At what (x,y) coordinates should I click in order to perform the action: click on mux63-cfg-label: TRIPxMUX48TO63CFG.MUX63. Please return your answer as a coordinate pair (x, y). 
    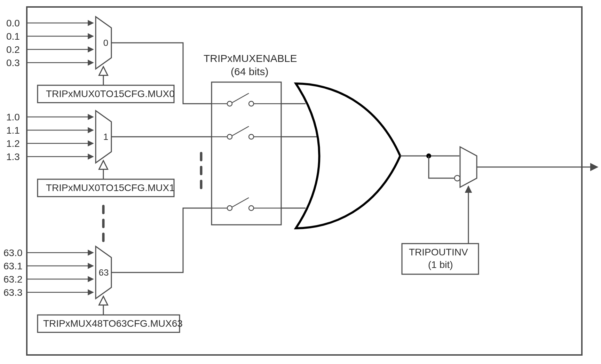
    Looking at the image, I should click on (113, 324).